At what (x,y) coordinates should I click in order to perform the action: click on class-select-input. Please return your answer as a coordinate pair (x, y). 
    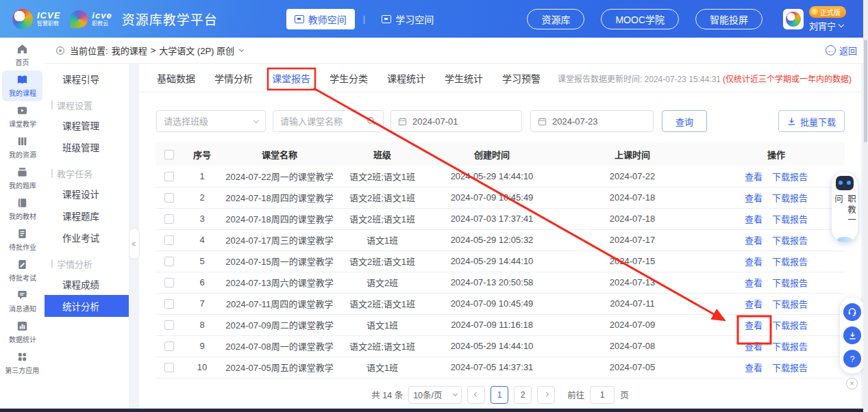
    Looking at the image, I should click on (209, 122).